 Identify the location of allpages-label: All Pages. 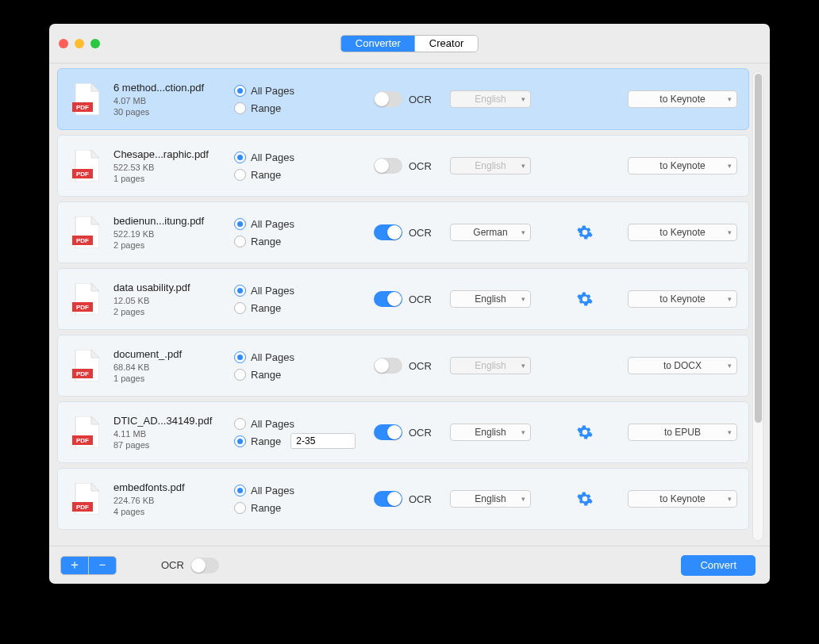
(273, 290).